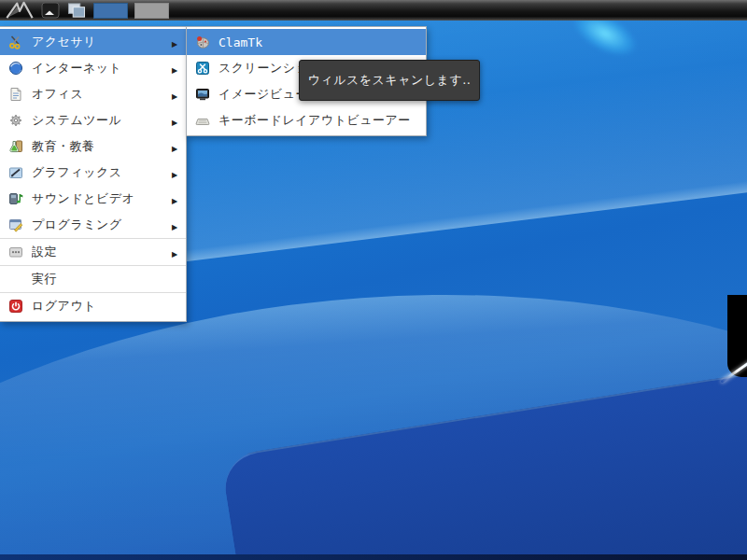 The height and width of the screenshot is (560, 747). Describe the element at coordinates (93, 42) in the screenshot. I see `menu-item-accessories: アクセサリ` at that location.